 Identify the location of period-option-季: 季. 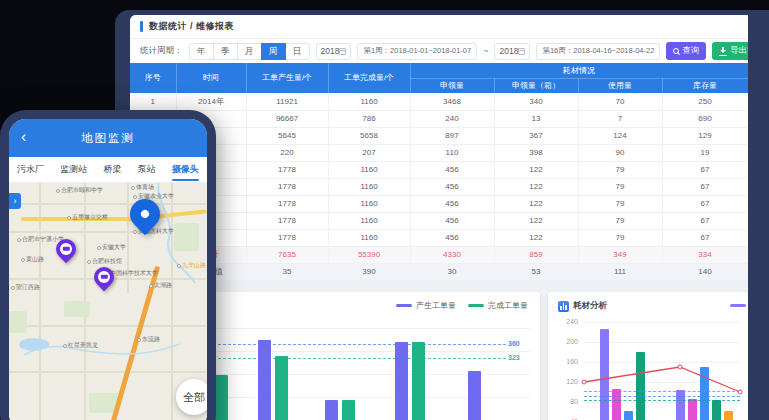
(226, 52).